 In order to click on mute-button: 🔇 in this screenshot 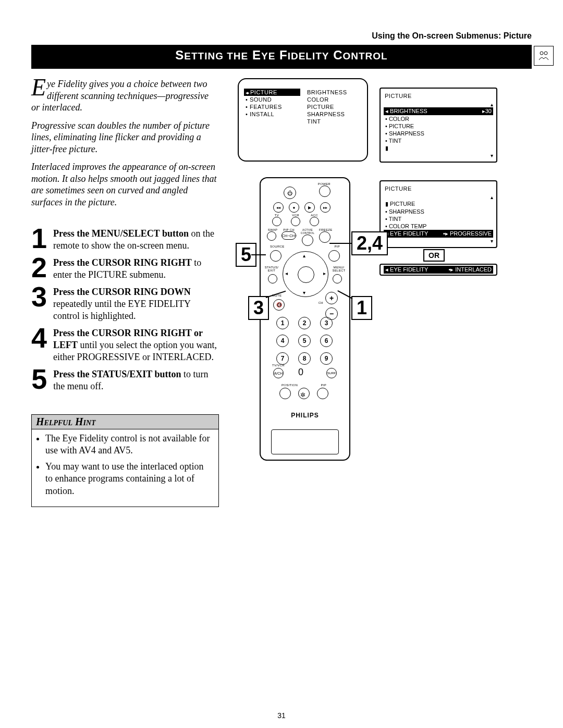, I will do `click(279, 305)`.